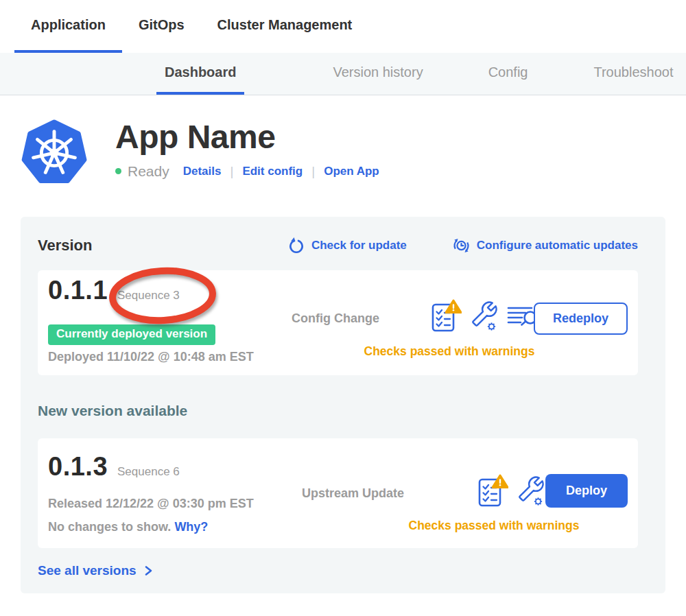 This screenshot has width=686, height=616. What do you see at coordinates (191, 527) in the screenshot?
I see `why-link: Why?` at bounding box center [191, 527].